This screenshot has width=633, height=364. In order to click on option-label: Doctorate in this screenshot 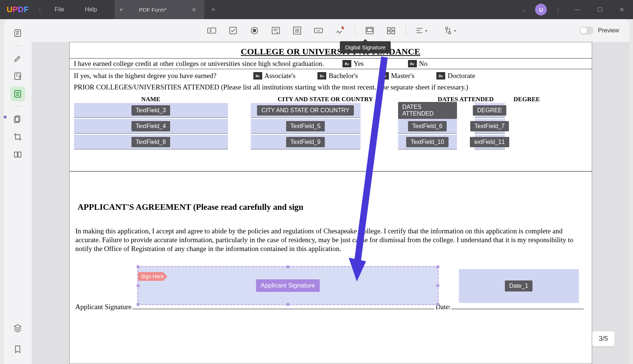, I will do `click(461, 76)`.